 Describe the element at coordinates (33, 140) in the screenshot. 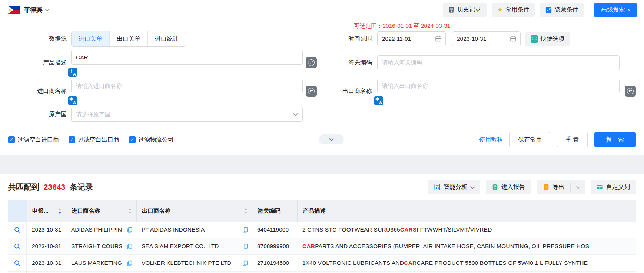

I see `checkbox-filter-blank-importer: ✓ 过滤空白进口商` at that location.